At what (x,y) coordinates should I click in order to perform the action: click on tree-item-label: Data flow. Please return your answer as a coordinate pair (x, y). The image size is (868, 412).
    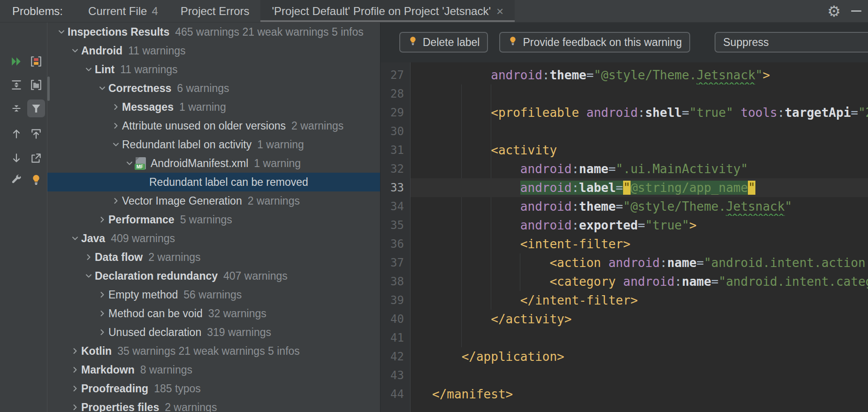
    Looking at the image, I should click on (119, 257).